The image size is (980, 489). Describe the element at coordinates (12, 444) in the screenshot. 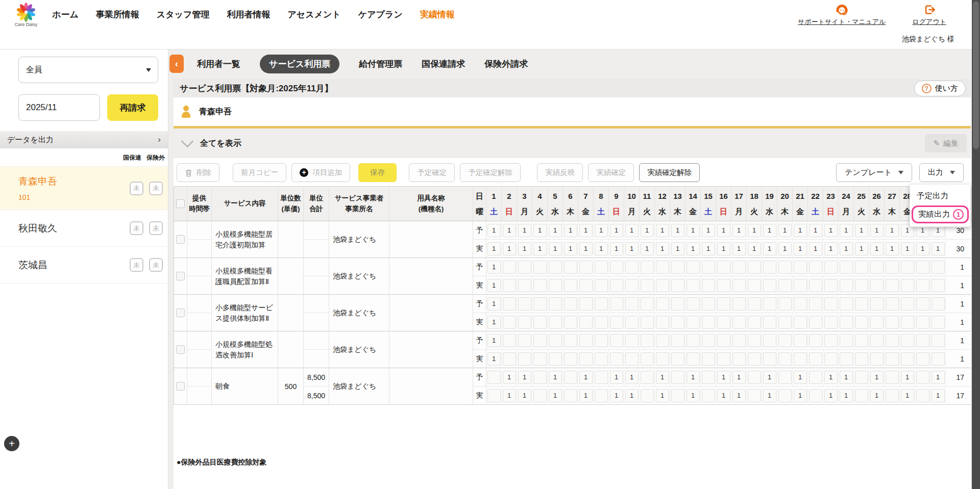

I see `add-user-button: +` at that location.